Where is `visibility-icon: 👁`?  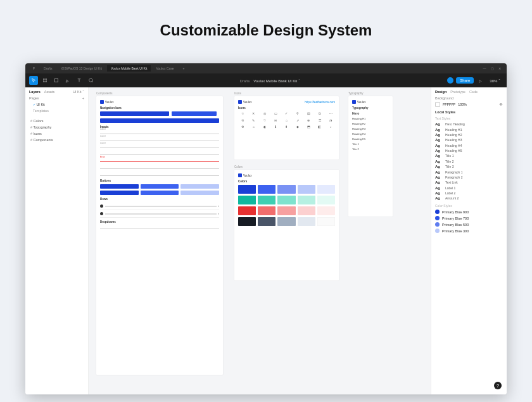 visibility-icon: 👁 is located at coordinates (501, 104).